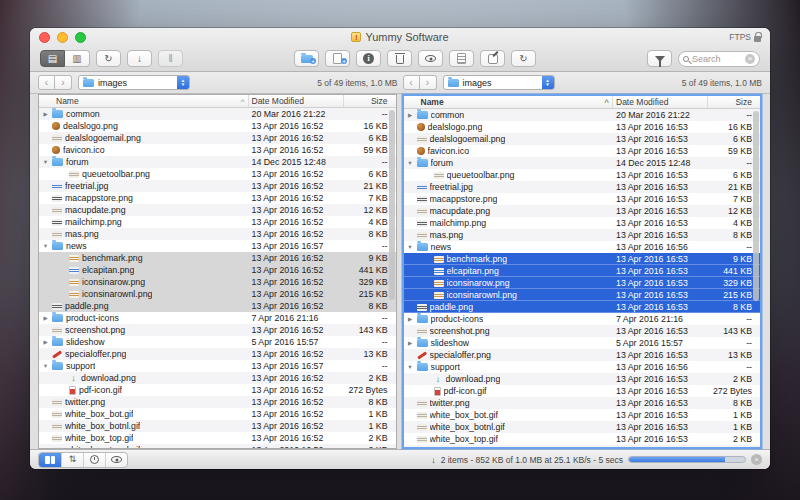 The image size is (800, 500). Describe the element at coordinates (116, 460) in the screenshot. I see `preview-toggle-button` at that location.